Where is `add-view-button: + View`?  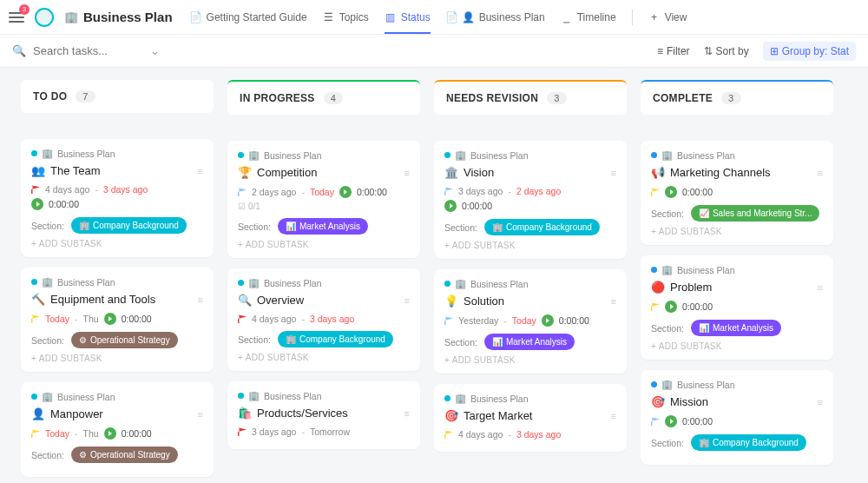 add-view-button: + View is located at coordinates (668, 17).